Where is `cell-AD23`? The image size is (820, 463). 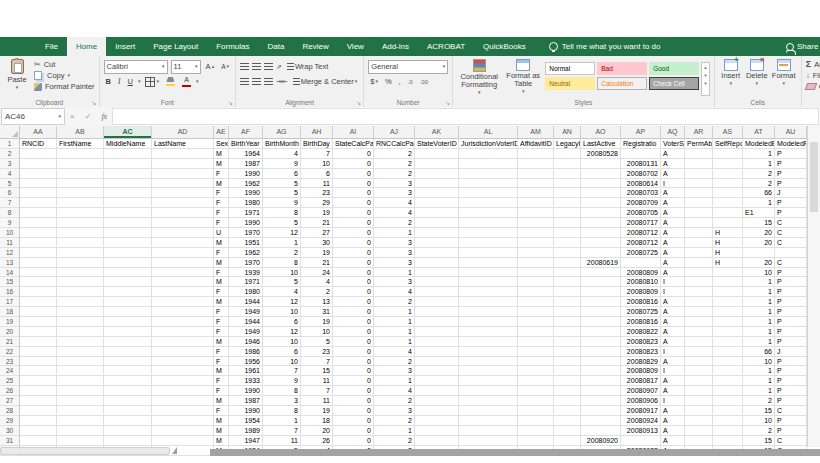 cell-AD23 is located at coordinates (183, 362).